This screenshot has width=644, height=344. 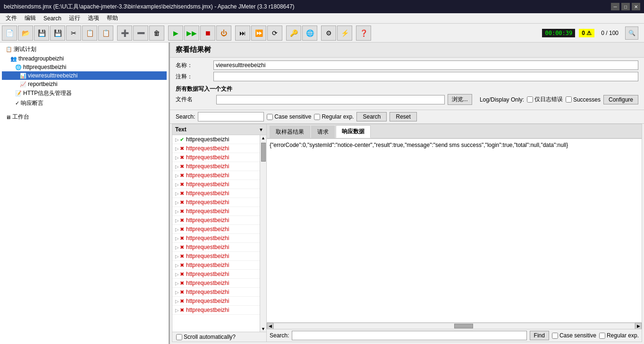 What do you see at coordinates (555, 335) in the screenshot?
I see `bottom-case-checkbox` at bounding box center [555, 335].